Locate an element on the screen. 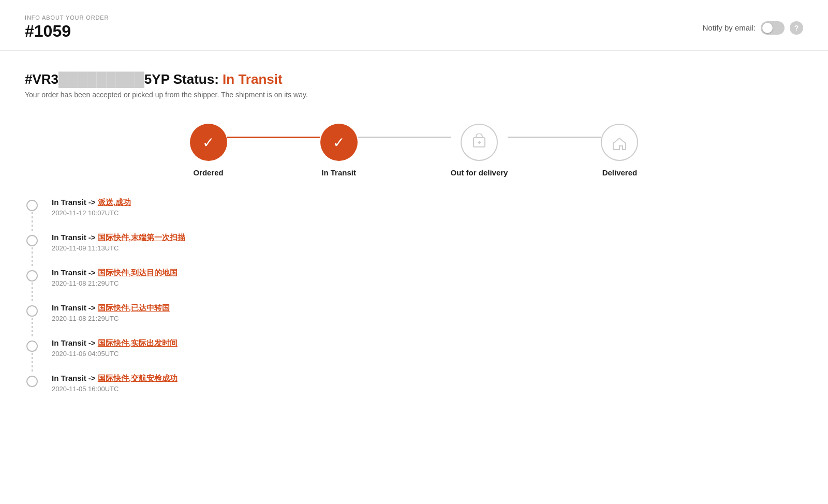 The width and height of the screenshot is (828, 504). step-out-for-delivery: Out for delivery is located at coordinates (479, 150).